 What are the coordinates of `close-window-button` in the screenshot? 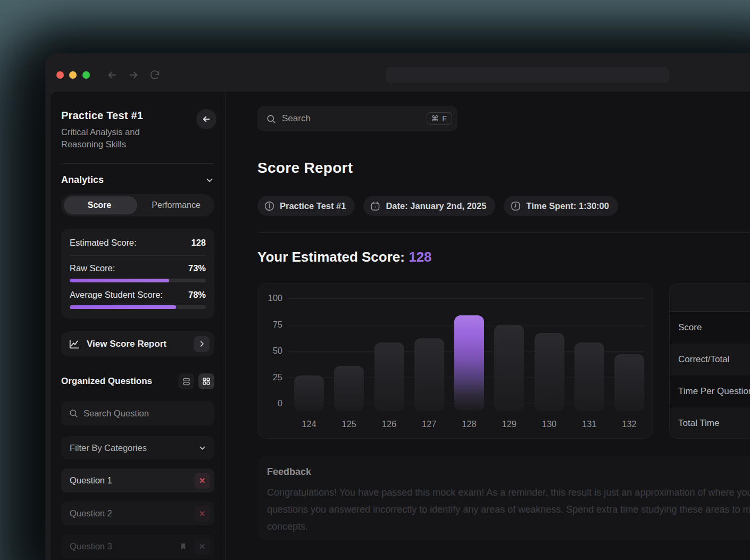 It's located at (60, 75).